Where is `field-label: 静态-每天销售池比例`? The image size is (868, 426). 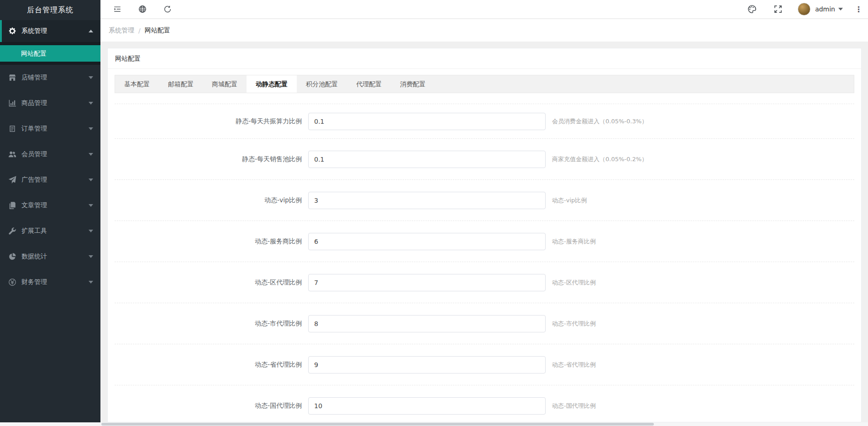
field-label: 静态-每天销售池比例 is located at coordinates (208, 159).